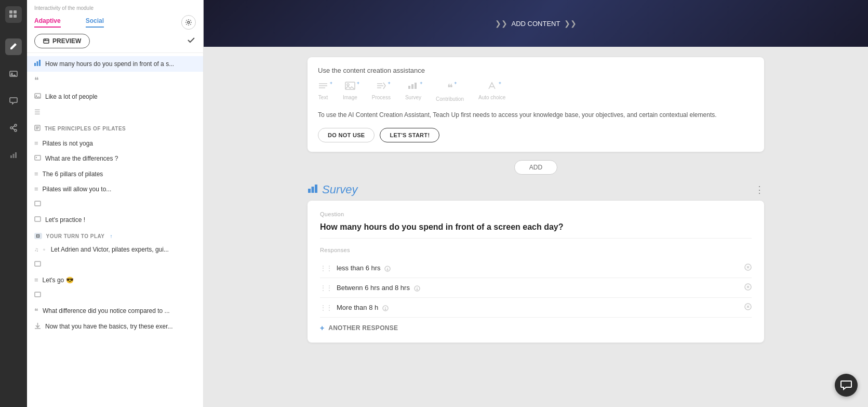  I want to click on add-response-icon: +, so click(322, 328).